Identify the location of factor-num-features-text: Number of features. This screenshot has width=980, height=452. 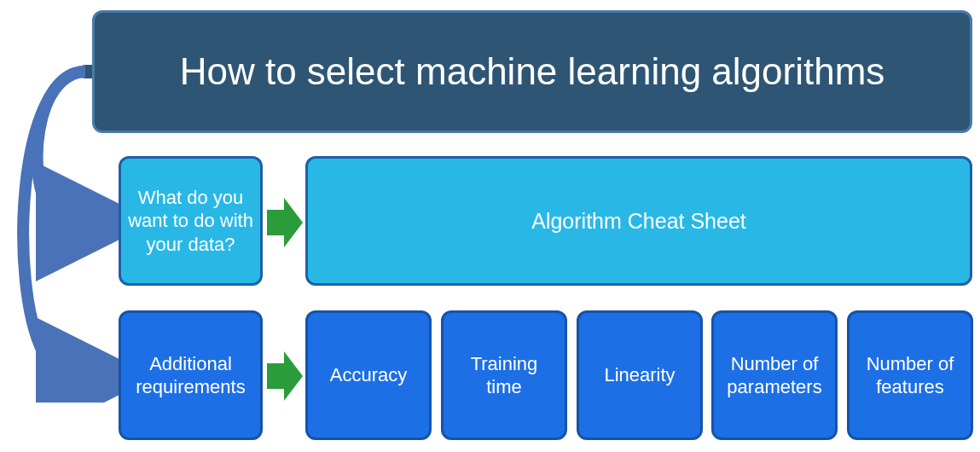
(910, 375).